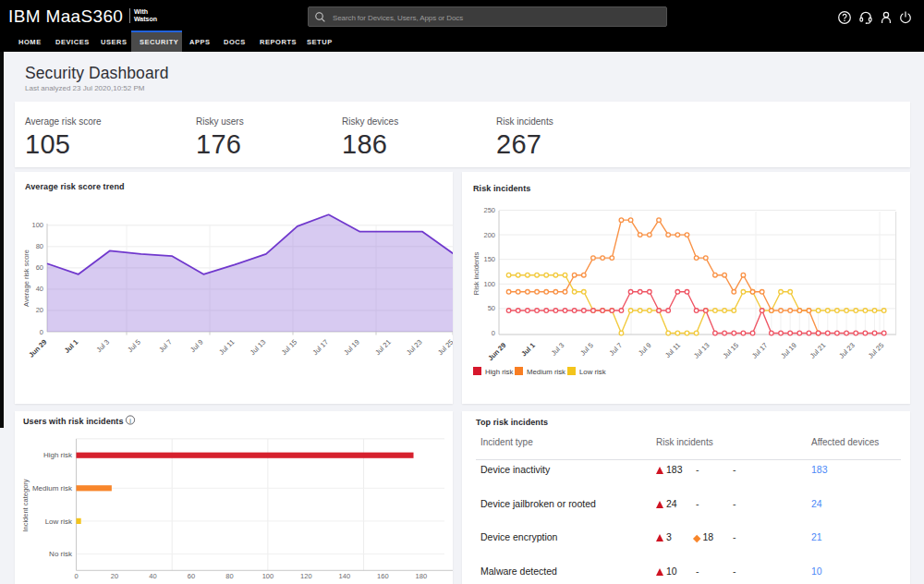  Describe the element at coordinates (26, 505) in the screenshot. I see `svg-text: Incident category` at that location.